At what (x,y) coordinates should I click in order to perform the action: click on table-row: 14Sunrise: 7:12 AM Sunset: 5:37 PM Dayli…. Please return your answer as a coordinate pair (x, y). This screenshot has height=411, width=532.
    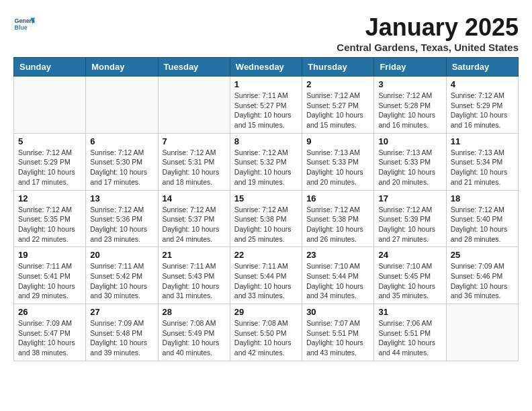
    Looking at the image, I should click on (193, 219).